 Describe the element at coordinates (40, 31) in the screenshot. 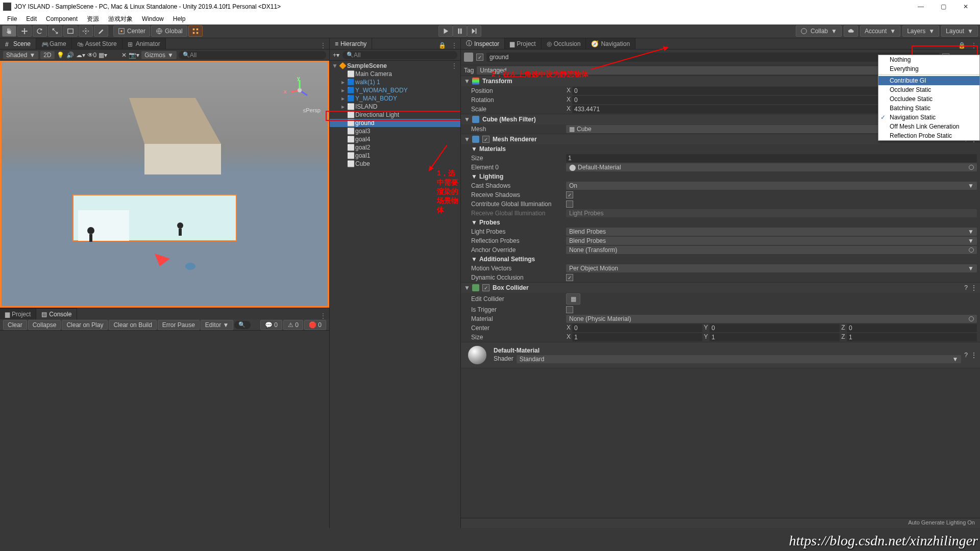

I see `rotate-tool` at that location.